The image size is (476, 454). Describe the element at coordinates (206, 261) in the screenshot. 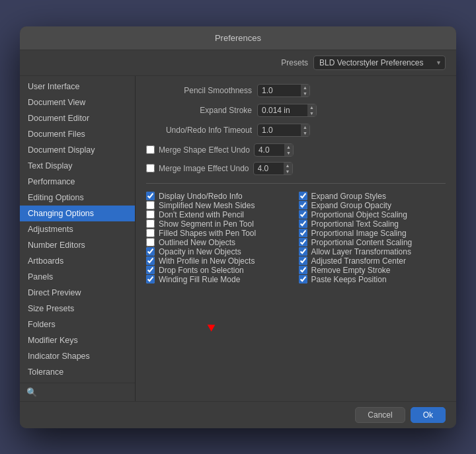

I see `checkbox-label-col1-7: With Profile in New Objects` at that location.